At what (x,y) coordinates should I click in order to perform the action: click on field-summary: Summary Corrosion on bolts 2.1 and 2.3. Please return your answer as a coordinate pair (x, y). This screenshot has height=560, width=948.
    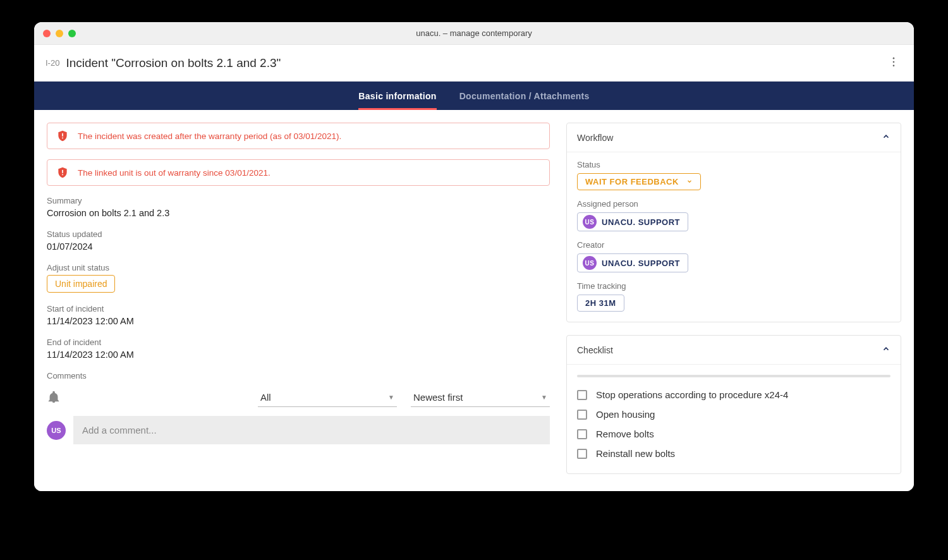
    Looking at the image, I should click on (298, 207).